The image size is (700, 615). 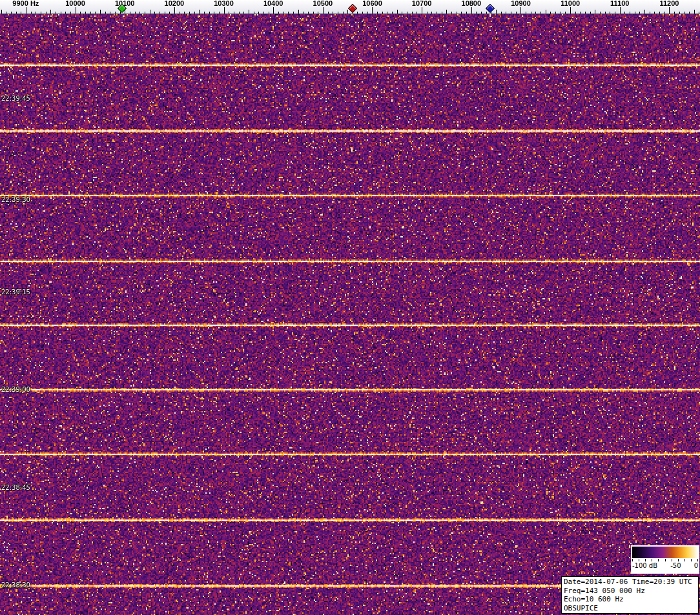 I want to click on freq-tick-label: 10700, so click(x=422, y=4).